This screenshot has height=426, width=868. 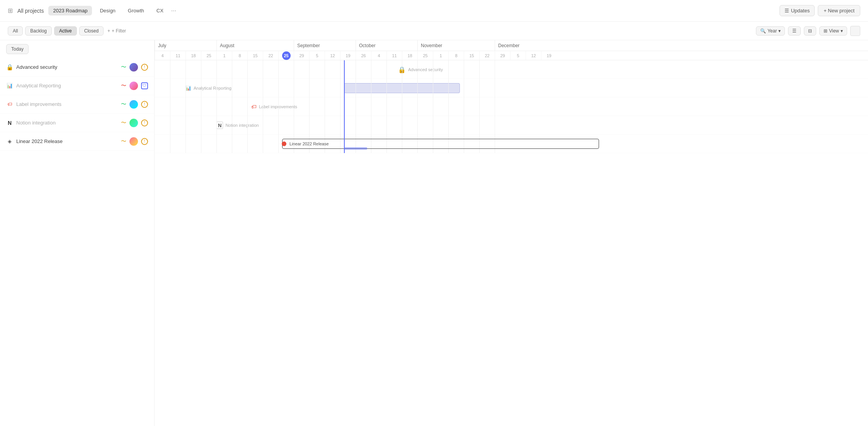 I want to click on filter-bar: All Backlog Active Closed + + Filter 🔍 Y…, so click(x=434, y=31).